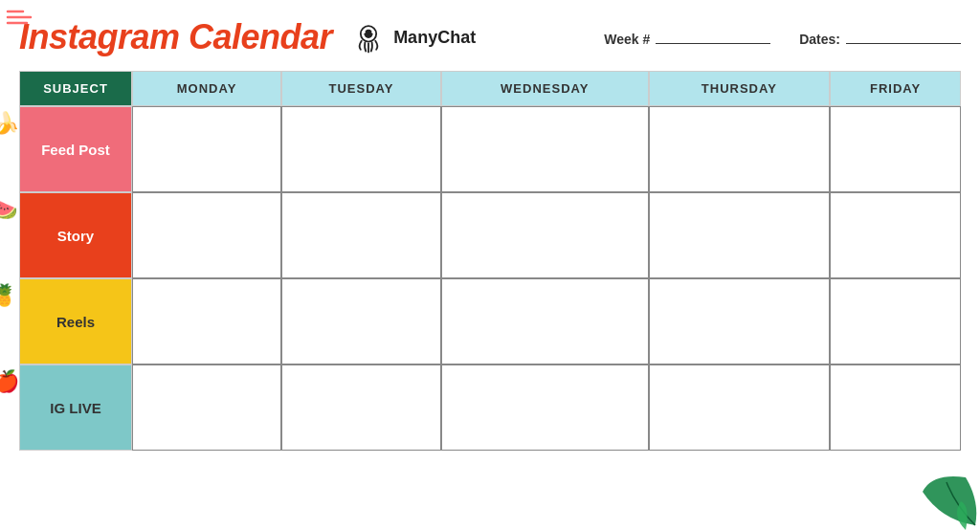 Image resolution: width=980 pixels, height=530 pixels. What do you see at coordinates (176, 37) in the screenshot?
I see `page-title: Instagram Calendar` at bounding box center [176, 37].